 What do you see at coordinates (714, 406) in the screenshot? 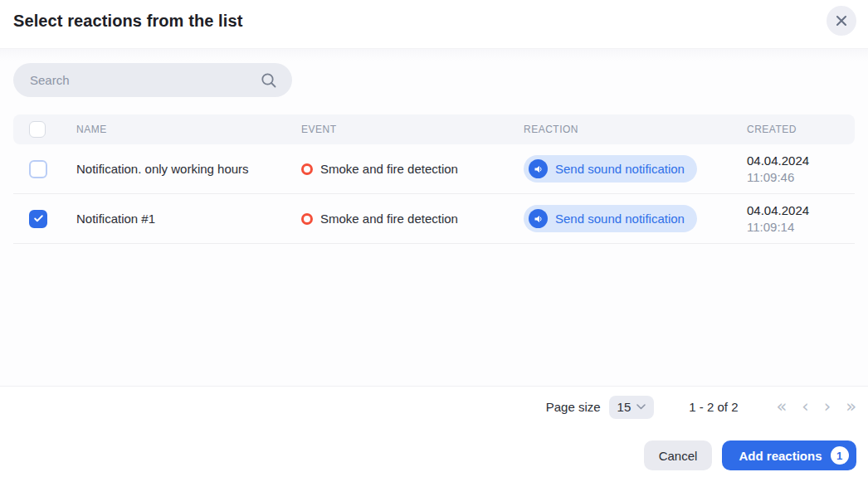
I see `pagination-range: 1 - 2 of 2` at bounding box center [714, 406].